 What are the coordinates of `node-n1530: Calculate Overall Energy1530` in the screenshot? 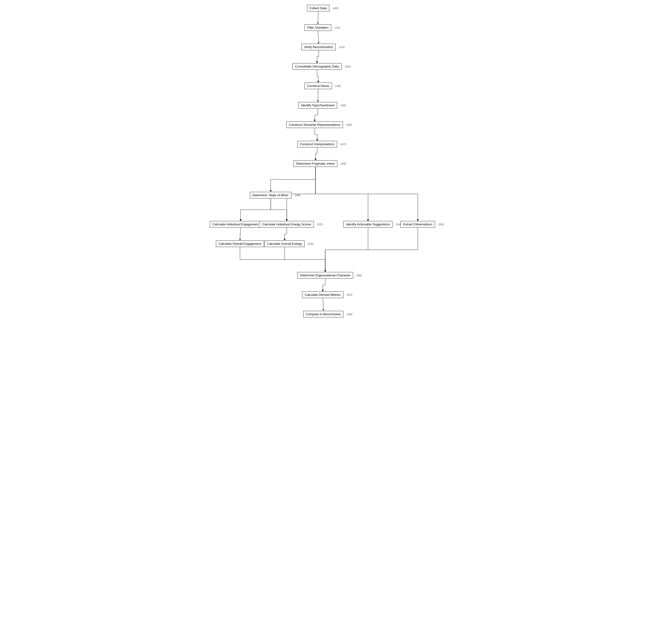 It's located at (285, 244).